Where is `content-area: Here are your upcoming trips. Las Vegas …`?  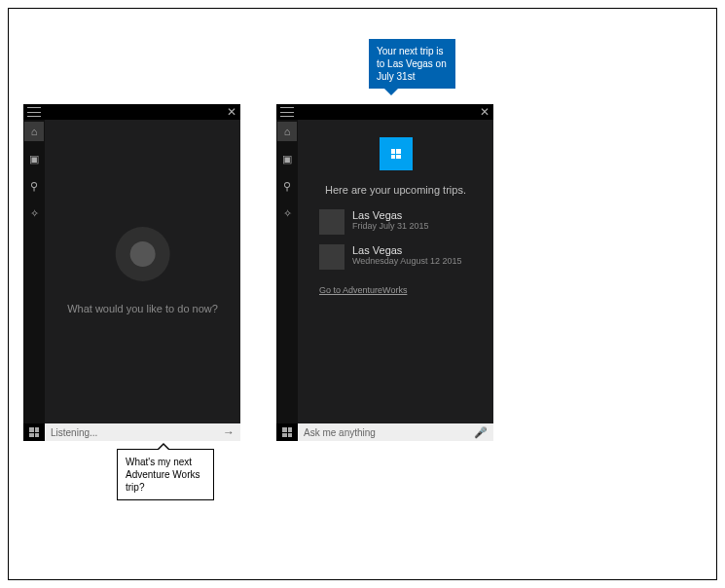 content-area: Here are your upcoming trips. Las Vegas … is located at coordinates (395, 272).